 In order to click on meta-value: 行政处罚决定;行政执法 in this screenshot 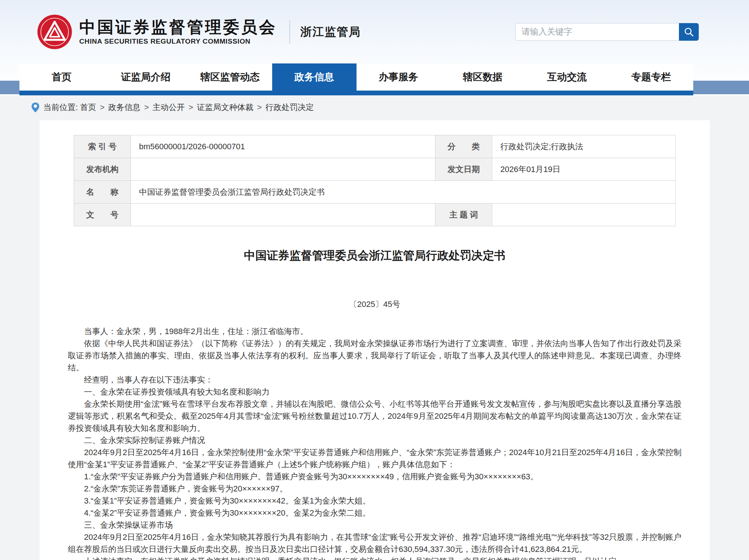, I will do `click(584, 147)`.